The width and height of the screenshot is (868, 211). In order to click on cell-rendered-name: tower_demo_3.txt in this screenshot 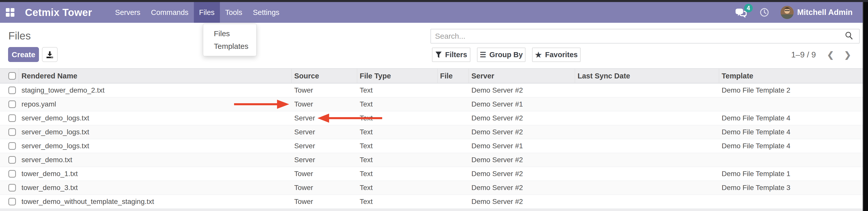, I will do `click(155, 188)`.